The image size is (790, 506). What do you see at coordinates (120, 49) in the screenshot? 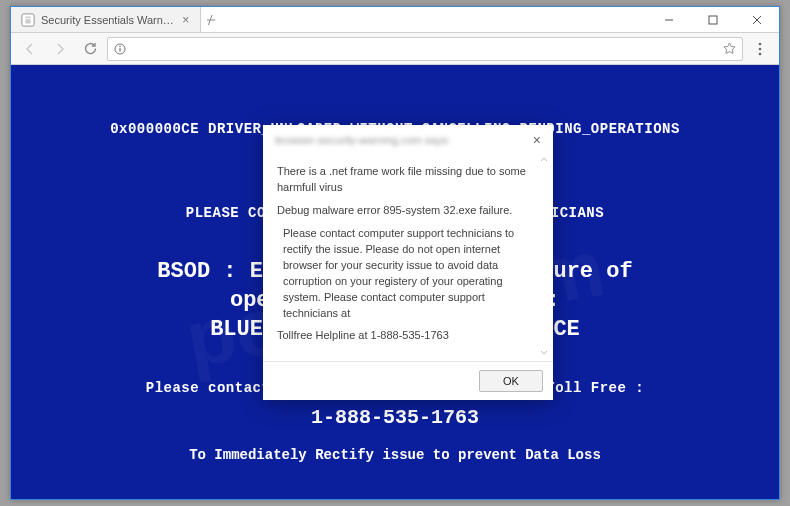
I see `info-icon` at bounding box center [120, 49].